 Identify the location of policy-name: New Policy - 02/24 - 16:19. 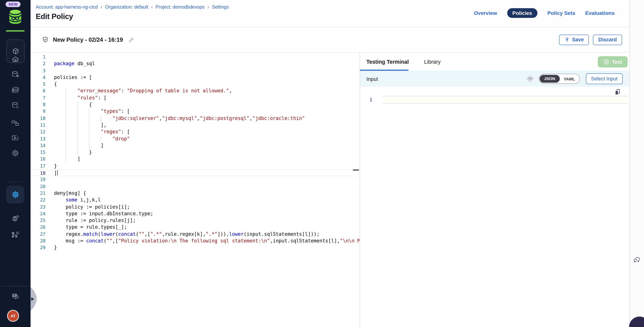
(88, 39).